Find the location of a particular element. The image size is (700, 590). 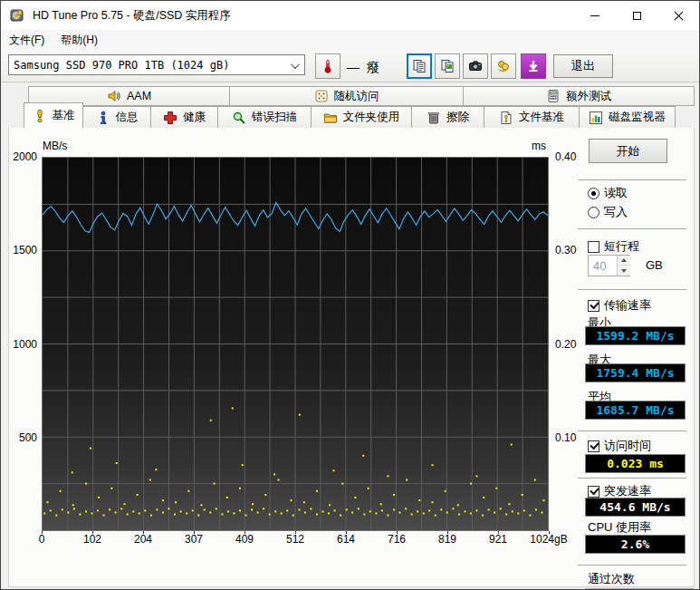

tab-erase-label: 擦除 is located at coordinates (458, 118).